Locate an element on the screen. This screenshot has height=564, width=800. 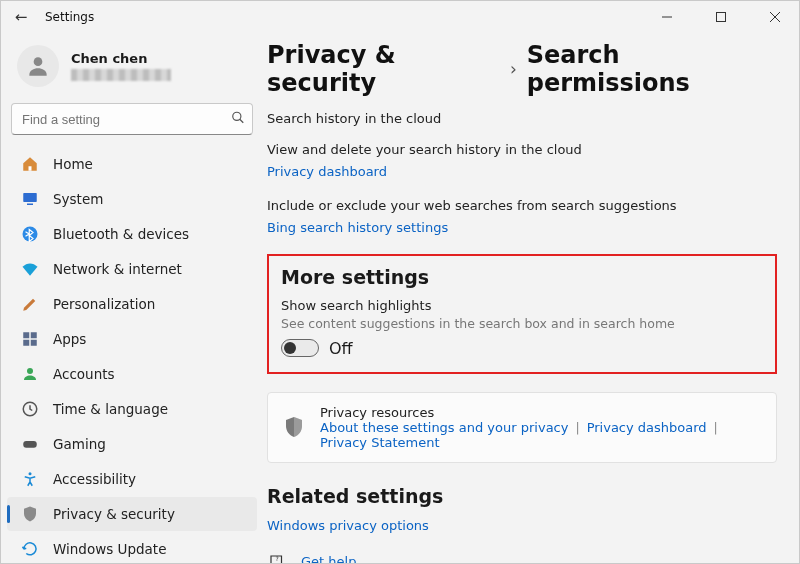
help-icon: ? is located at coordinates (277, 558).